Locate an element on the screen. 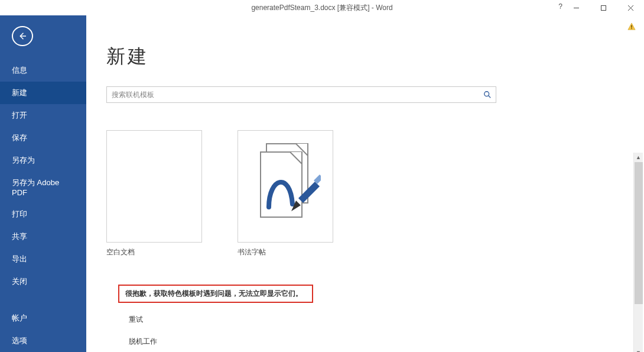 The image size is (644, 352). sidebar-item-save: 保存 is located at coordinates (43, 138).